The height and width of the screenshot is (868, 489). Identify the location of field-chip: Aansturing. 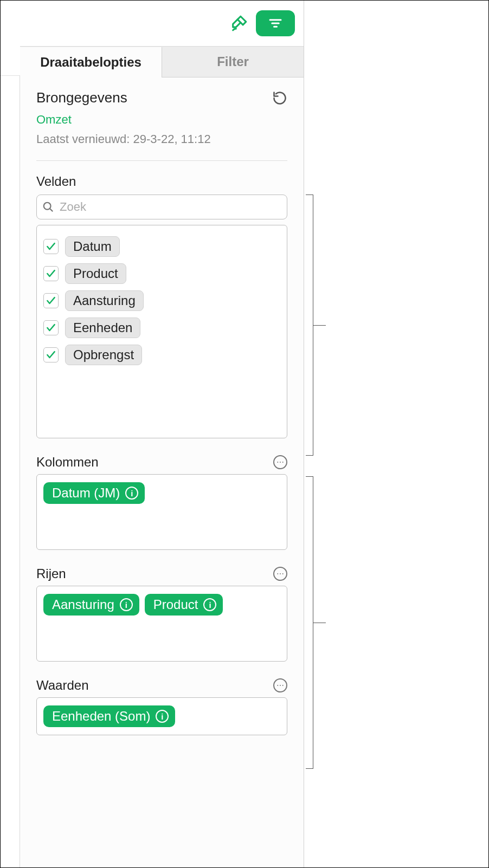
(104, 301).